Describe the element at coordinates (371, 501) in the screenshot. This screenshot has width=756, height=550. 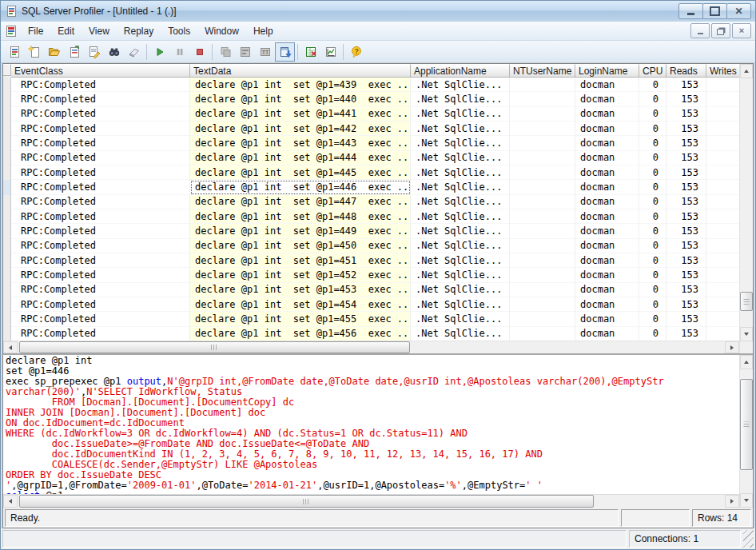
I see `sql-hscroll-track` at that location.